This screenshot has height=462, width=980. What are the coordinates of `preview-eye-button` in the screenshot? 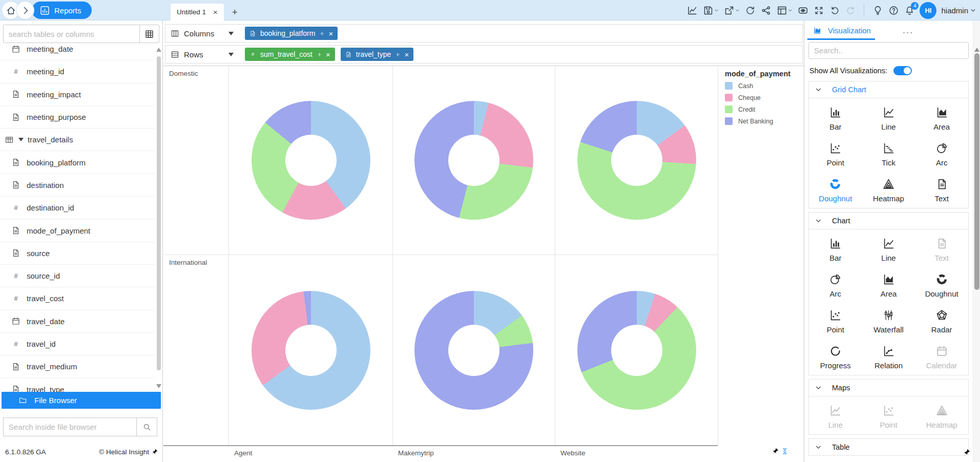 It's located at (803, 10).